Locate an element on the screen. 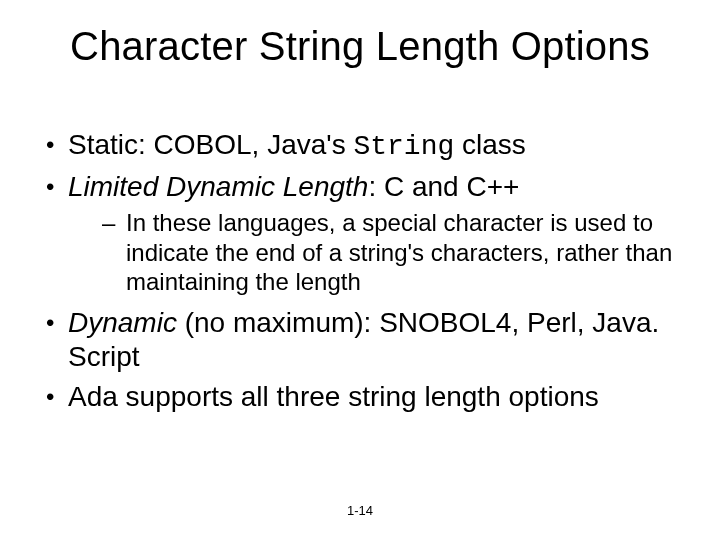 This screenshot has height=540, width=720. emphasis-text: Limited Dynamic Length is located at coordinates (218, 186).